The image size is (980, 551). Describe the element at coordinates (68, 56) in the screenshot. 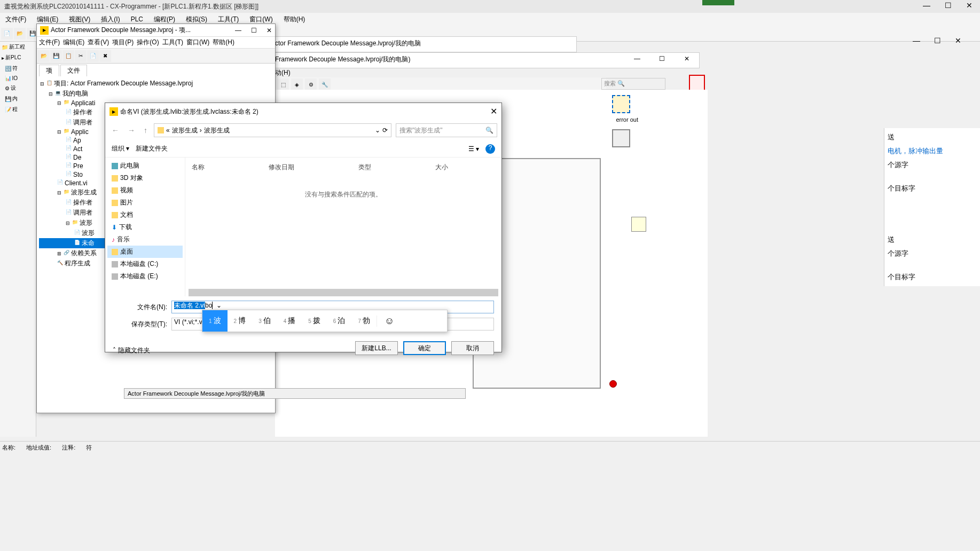

I see `lvt-3: 📋` at that location.